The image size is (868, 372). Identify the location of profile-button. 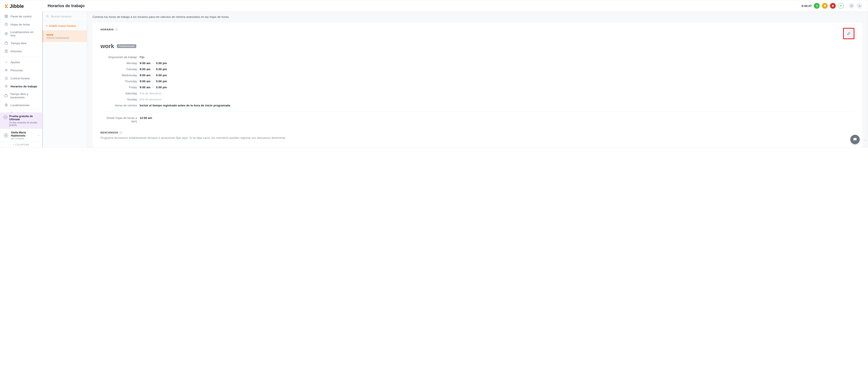
(859, 6).